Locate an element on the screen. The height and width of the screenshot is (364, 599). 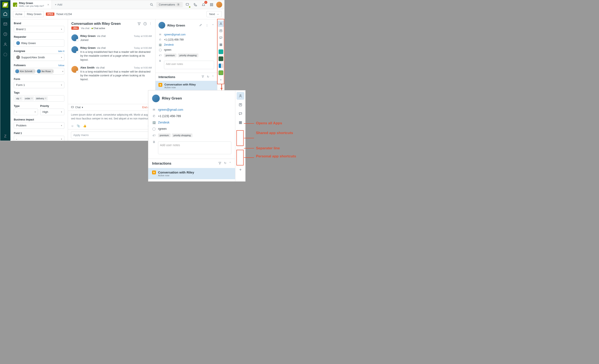
priority-select: High▾ is located at coordinates (52, 112).